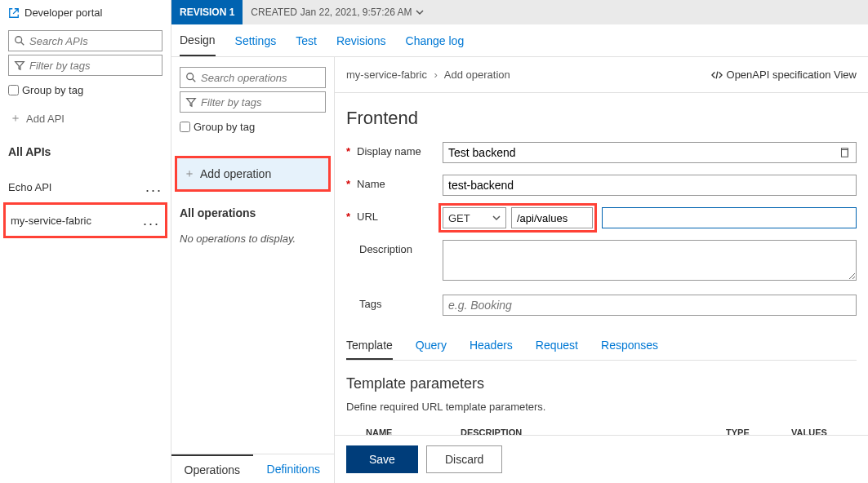 This screenshot has height=483, width=868. Describe the element at coordinates (256, 41) in the screenshot. I see `tab-settings: Settings` at that location.